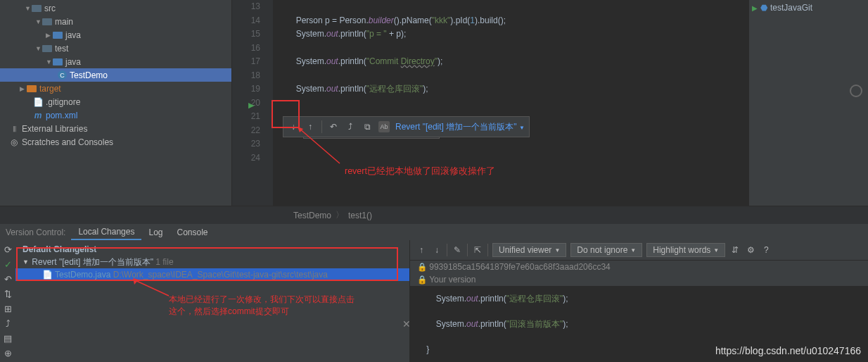 The image size is (868, 362). I want to click on tree-target: ▶target, so click(115, 89).